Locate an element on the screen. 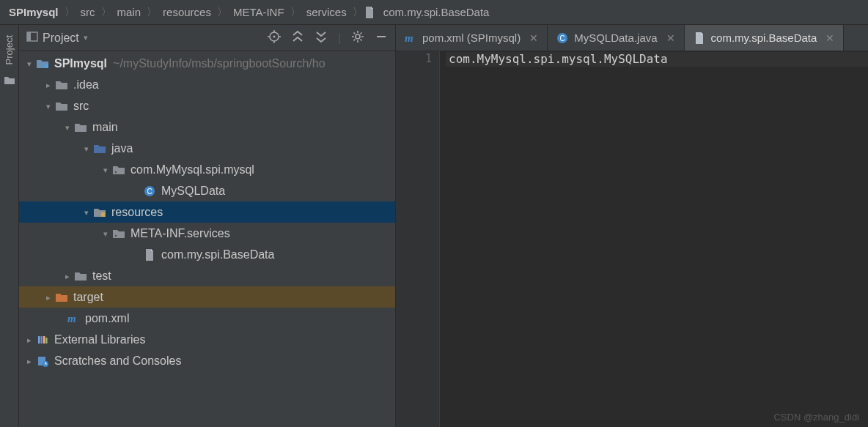 The width and height of the screenshot is (868, 427). line-gutter: 1 is located at coordinates (418, 239).